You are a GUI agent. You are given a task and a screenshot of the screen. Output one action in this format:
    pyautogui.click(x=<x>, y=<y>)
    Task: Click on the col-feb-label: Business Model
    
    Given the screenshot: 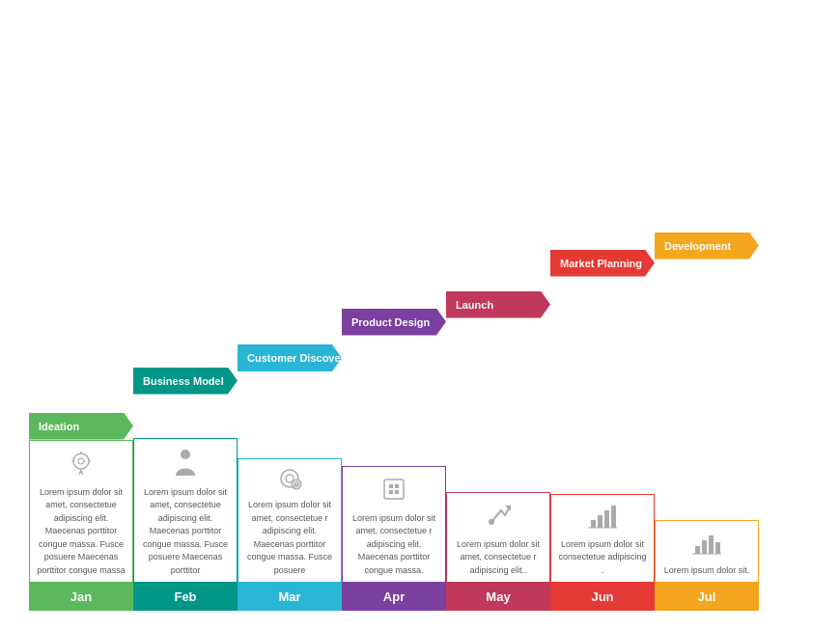 What is the action you would take?
    pyautogui.click(x=185, y=381)
    